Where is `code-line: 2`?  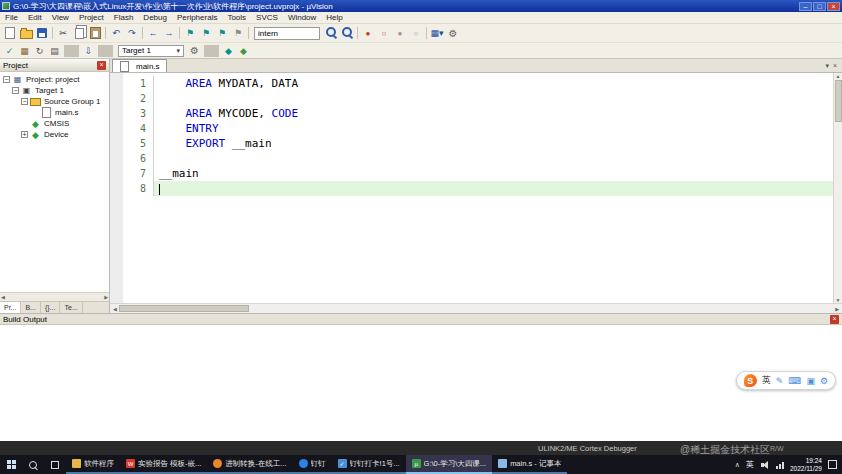
code-line: 2 is located at coordinates (472, 98).